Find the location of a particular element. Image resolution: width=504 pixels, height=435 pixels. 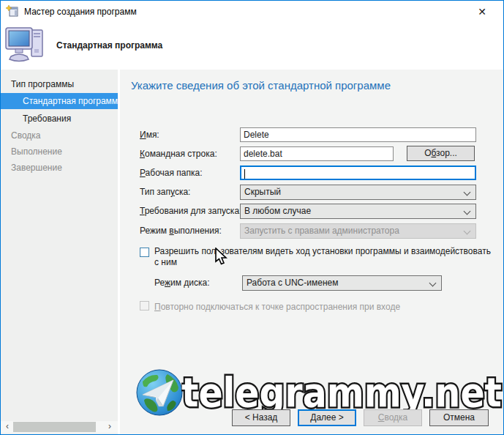

close-icon: ✕ is located at coordinates (482, 12).